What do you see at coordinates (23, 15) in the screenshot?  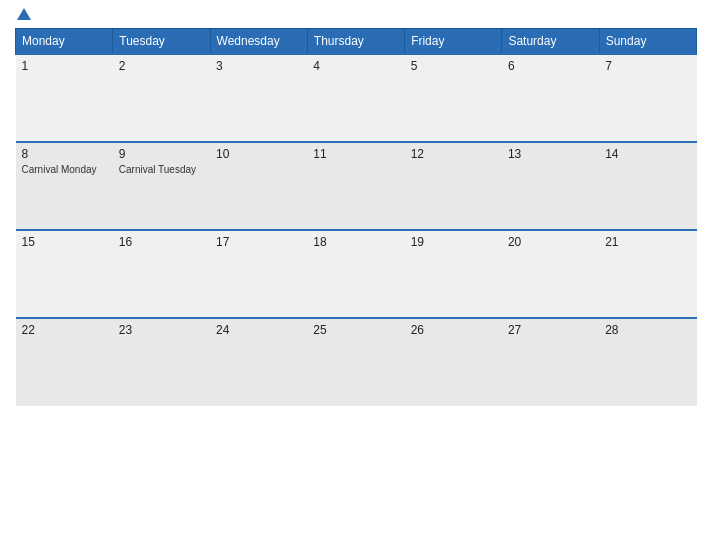 I see `logo` at bounding box center [23, 15].